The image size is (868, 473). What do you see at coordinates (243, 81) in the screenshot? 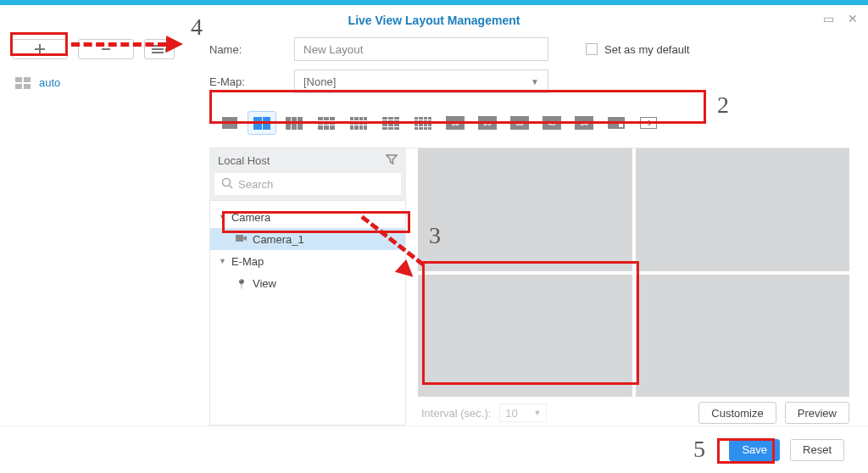
I see `emap-label: E-Map:` at bounding box center [243, 81].